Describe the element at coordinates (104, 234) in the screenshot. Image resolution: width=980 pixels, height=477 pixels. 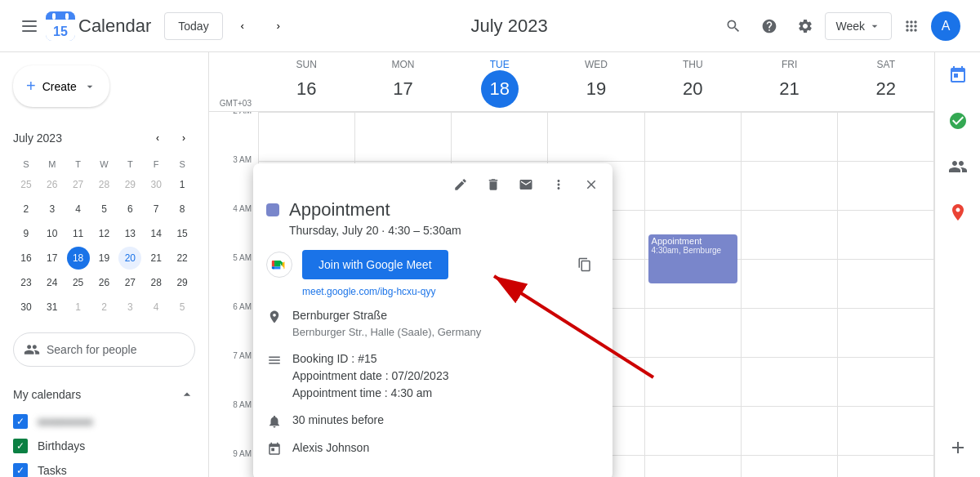
I see `mini-cal-day: 12` at that location.